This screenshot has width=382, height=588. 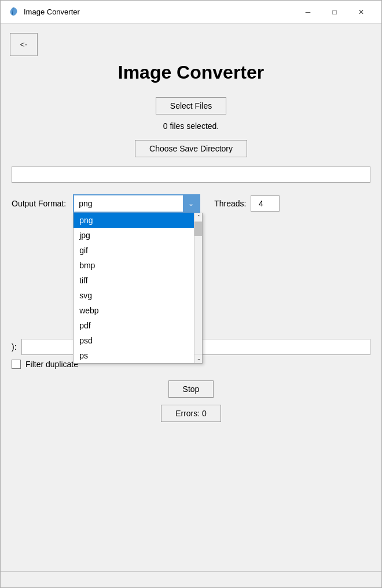 I want to click on format-option-bmp: bmp, so click(x=138, y=265).